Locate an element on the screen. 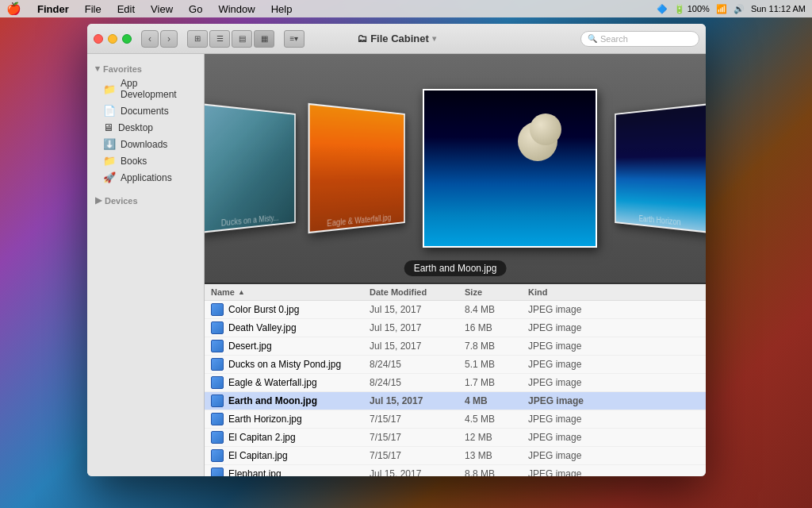 This screenshot has width=812, height=508. menu-go: Go is located at coordinates (195, 10).